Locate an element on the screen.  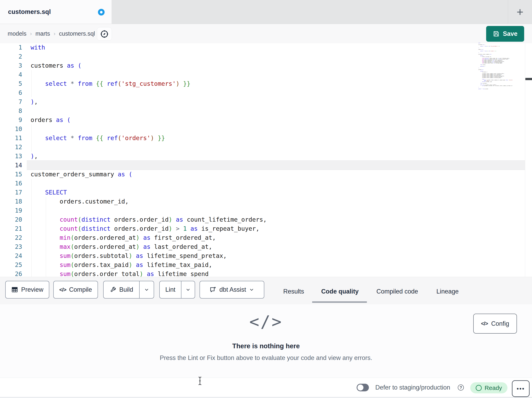
code-line-20: 20 count(distinct orders.order_id) as co… is located at coordinates (263, 220).